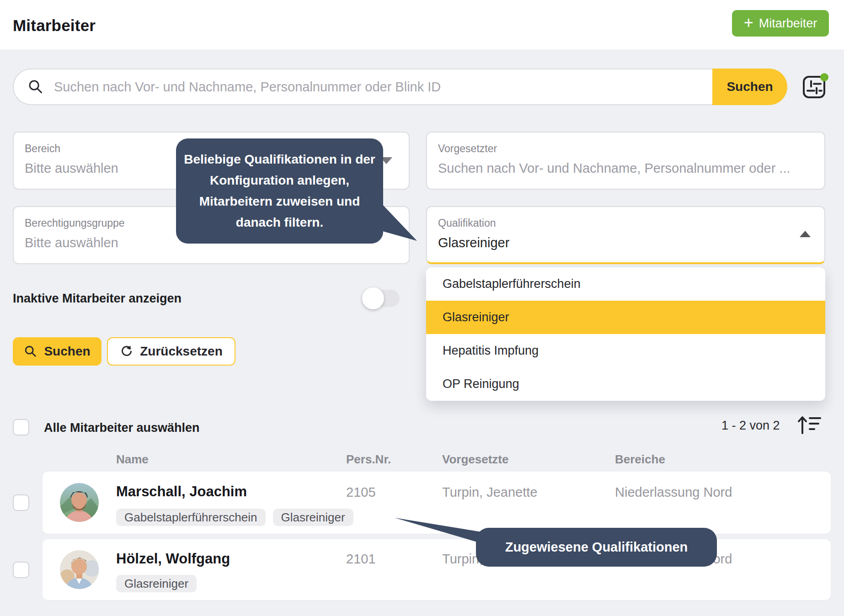  What do you see at coordinates (422, 25) in the screenshot?
I see `page-header: Mitarbeiter + Mitarbeiter` at bounding box center [422, 25].